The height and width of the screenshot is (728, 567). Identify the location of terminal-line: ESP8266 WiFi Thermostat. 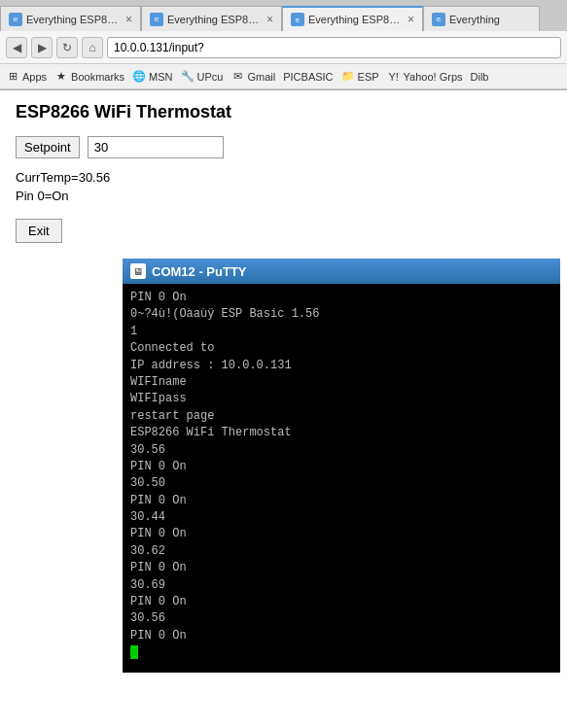
(341, 433).